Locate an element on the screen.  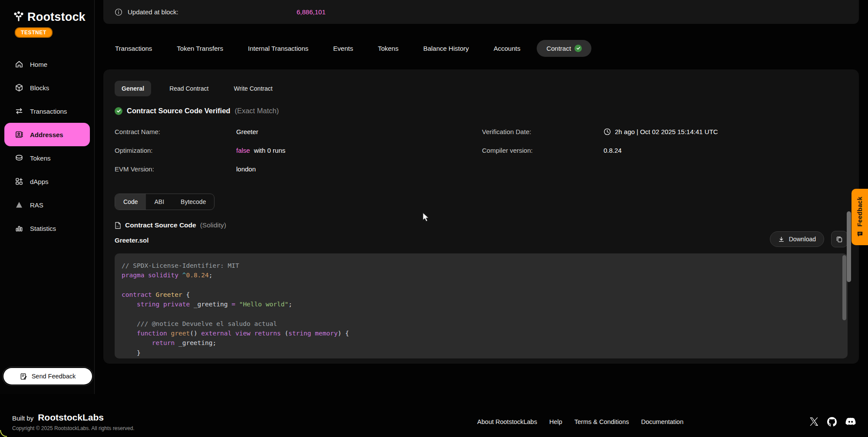
source-code-heading: Contract Source Code (Solidity) is located at coordinates (481, 225).